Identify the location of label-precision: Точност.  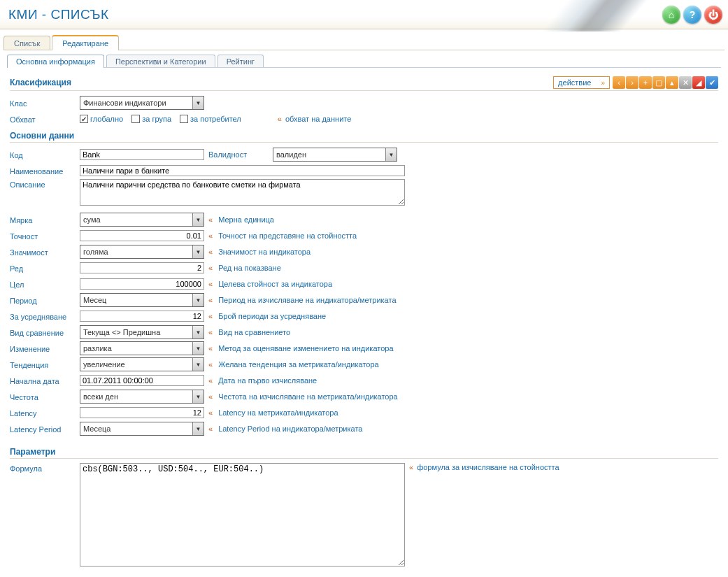
(45, 236).